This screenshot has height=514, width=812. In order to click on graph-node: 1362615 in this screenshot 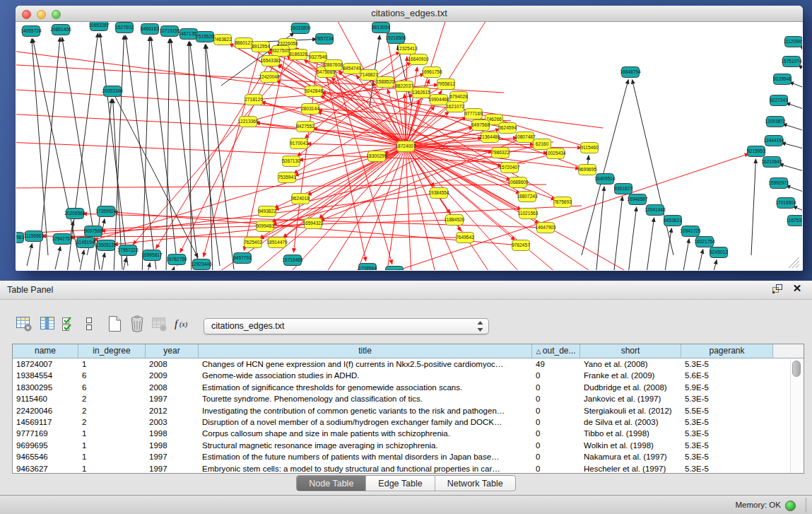, I will do `click(421, 93)`.